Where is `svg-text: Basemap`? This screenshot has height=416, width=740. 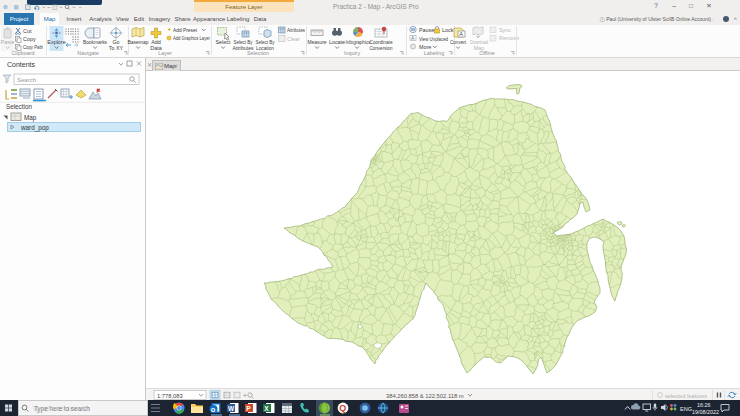
svg-text: Basemap is located at coordinates (138, 42).